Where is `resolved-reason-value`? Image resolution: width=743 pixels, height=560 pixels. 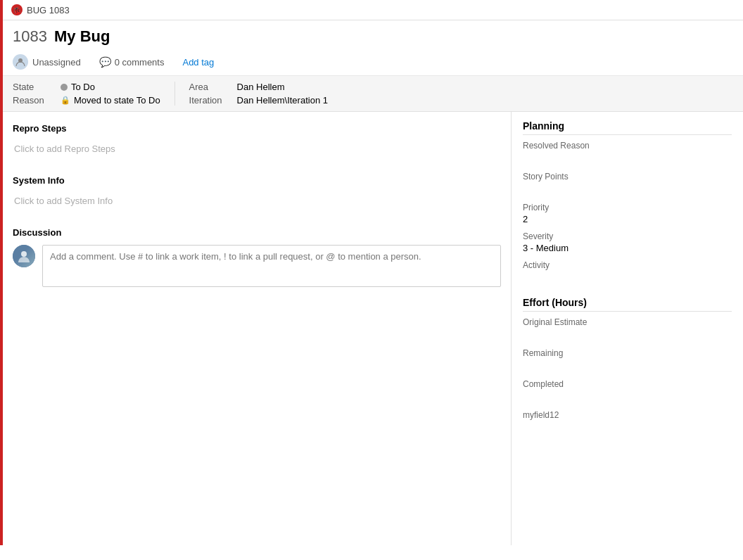 resolved-reason-value is located at coordinates (628, 158).